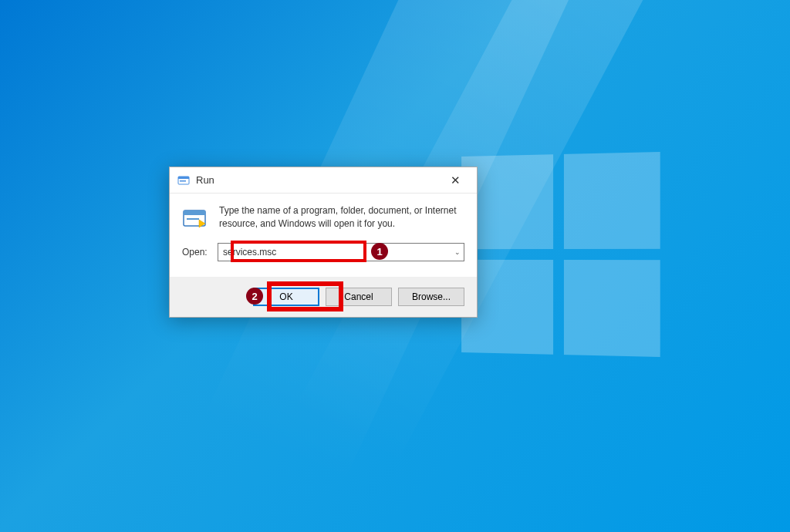  Describe the element at coordinates (455, 180) in the screenshot. I see `close-button: ✕` at that location.